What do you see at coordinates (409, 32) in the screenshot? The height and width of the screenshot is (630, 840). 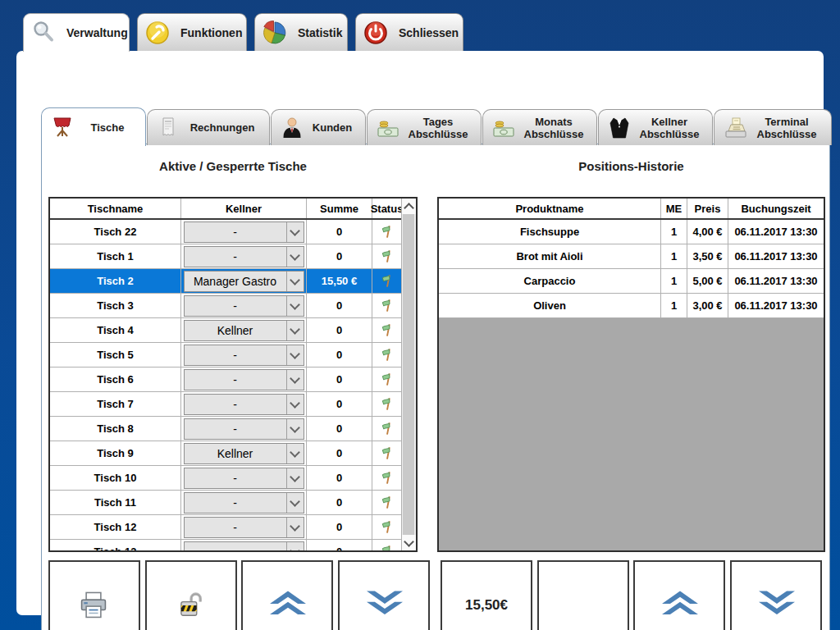 I see `tab-schliessen: Schliessen` at bounding box center [409, 32].